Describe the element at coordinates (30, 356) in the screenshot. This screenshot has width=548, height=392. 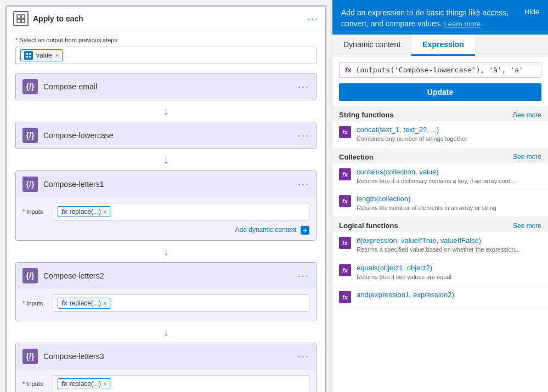
I see `step-compose-letters3-icon: {/}` at that location.